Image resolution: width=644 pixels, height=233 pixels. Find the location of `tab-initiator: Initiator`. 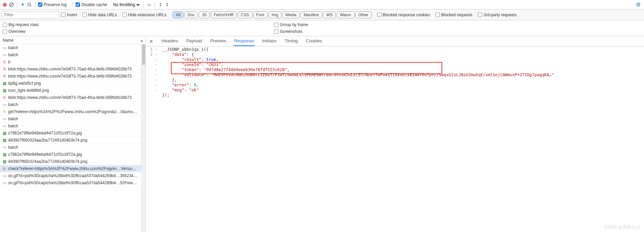

tab-initiator: Initiator is located at coordinates (269, 41).